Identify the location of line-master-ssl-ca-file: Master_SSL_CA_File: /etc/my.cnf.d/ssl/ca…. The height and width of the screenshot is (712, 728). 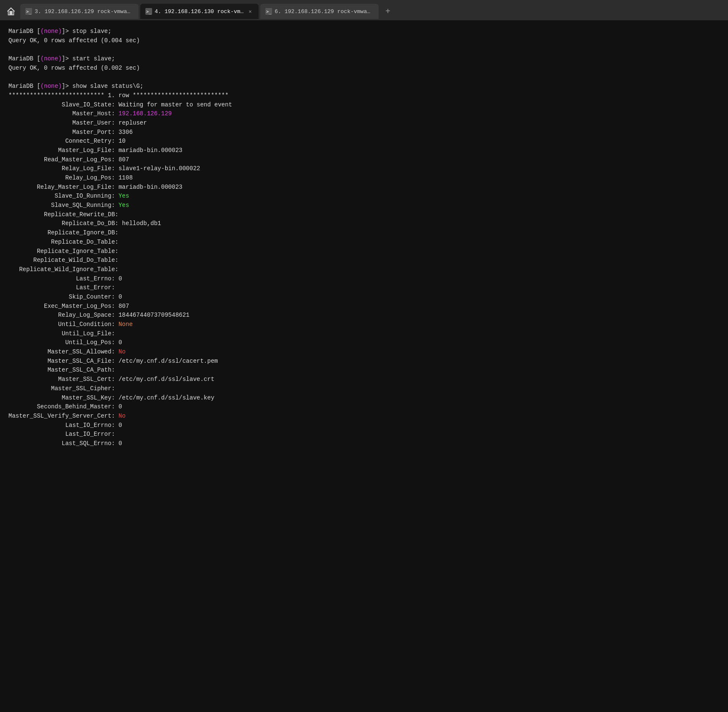
(364, 361).